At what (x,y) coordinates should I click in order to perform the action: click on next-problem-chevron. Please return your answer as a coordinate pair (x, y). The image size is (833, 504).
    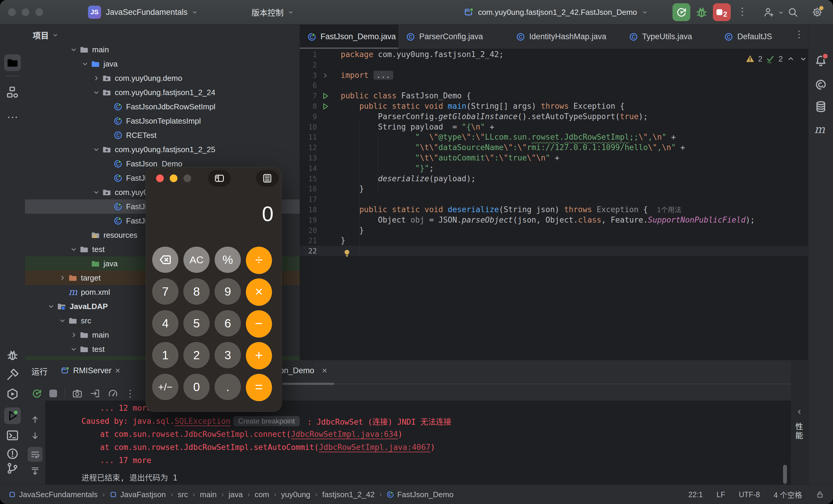
    Looking at the image, I should click on (803, 59).